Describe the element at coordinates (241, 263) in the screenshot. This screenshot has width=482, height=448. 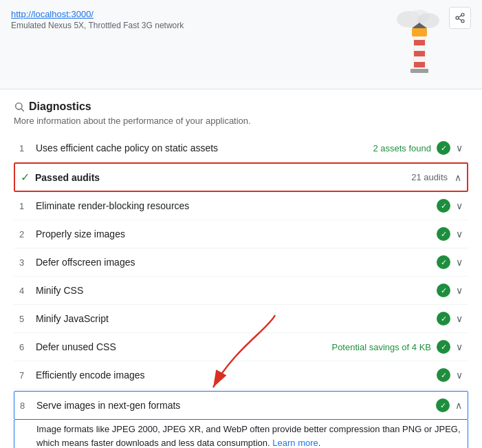
I see `audit-row: 3 Defer offscreen images ✓ ∨` at that location.